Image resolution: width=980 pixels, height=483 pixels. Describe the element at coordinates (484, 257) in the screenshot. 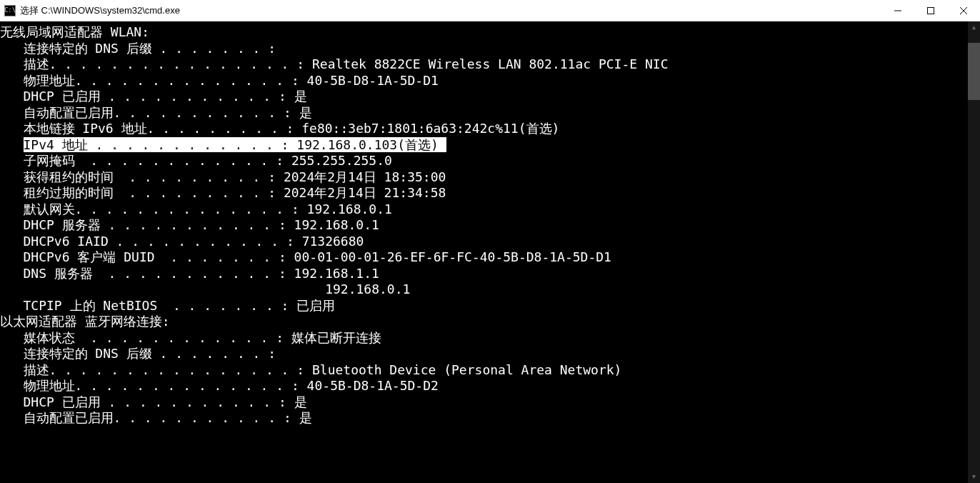

I see `terminal-line: DHCPv6 客户端 DUID . . . . . . . : 00-01-00…` at that location.